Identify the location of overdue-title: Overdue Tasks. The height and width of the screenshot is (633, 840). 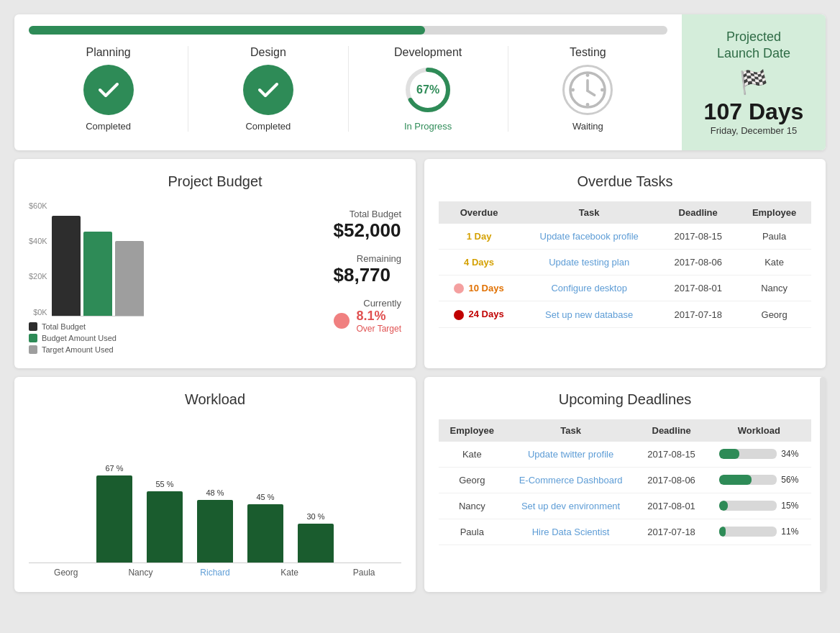
(625, 181).